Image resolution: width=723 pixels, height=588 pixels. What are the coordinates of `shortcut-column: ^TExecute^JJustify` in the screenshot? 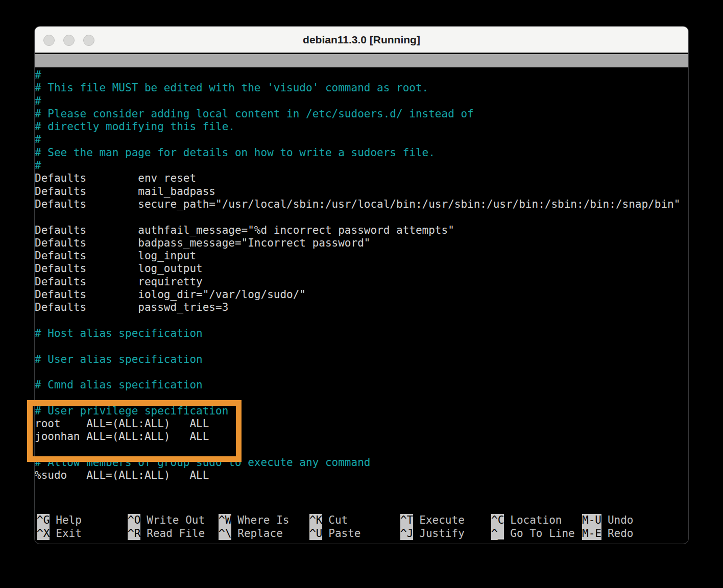 It's located at (446, 527).